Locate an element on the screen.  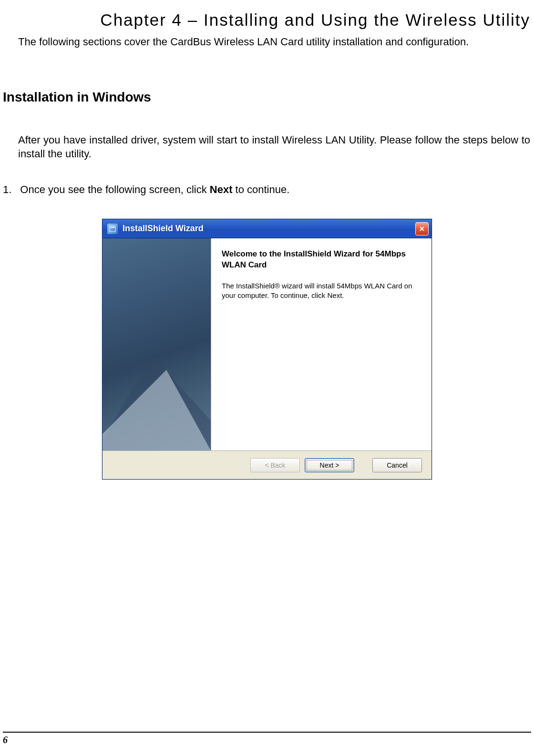
app-icon is located at coordinates (113, 229).